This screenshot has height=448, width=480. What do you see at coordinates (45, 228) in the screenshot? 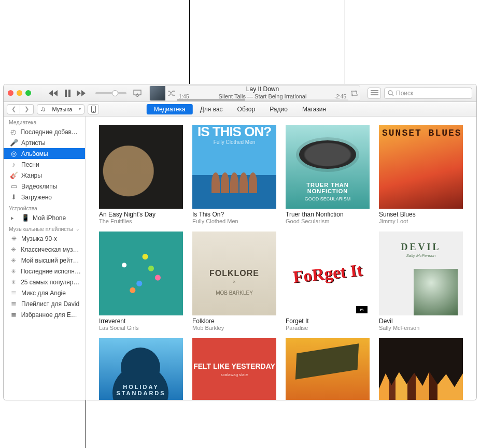
I see `sidebar-heading-playlists: Музыкальные плейлисты⌄` at bounding box center [45, 228].